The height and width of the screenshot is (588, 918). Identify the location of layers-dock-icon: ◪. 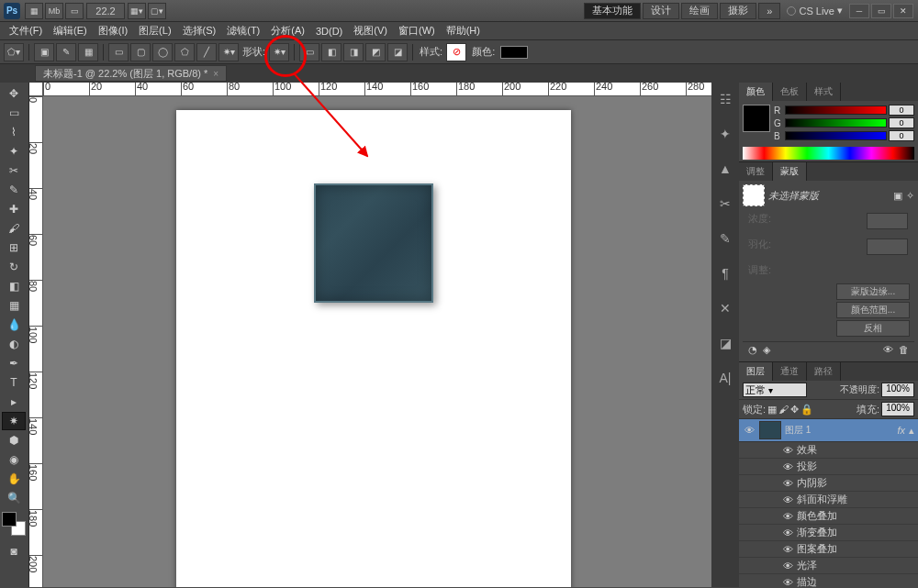
(725, 343).